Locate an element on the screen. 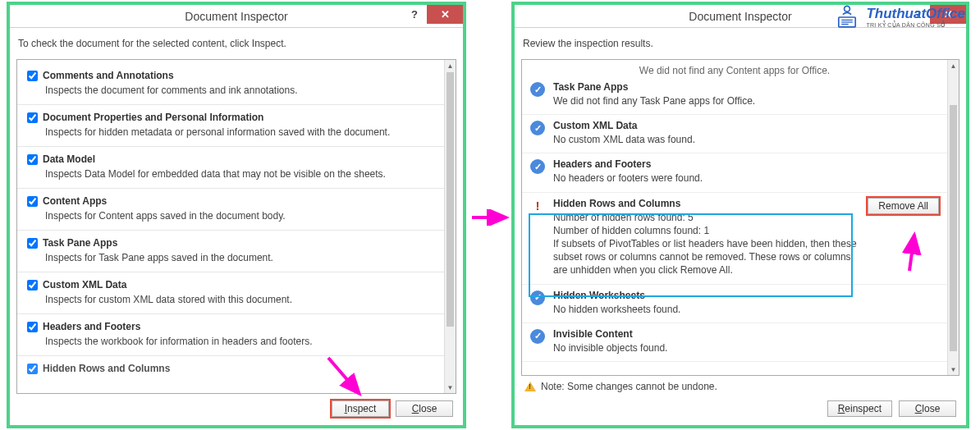 This screenshot has width=980, height=430. check-item: Headers and FootersInspects the workbook… is located at coordinates (231, 335).